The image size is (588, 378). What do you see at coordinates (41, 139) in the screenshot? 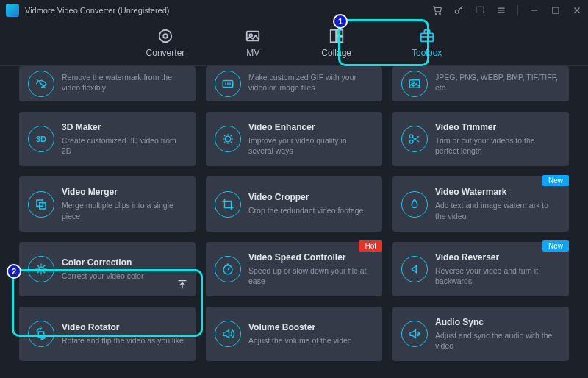
I see `3d-icon: 3D` at bounding box center [41, 139].